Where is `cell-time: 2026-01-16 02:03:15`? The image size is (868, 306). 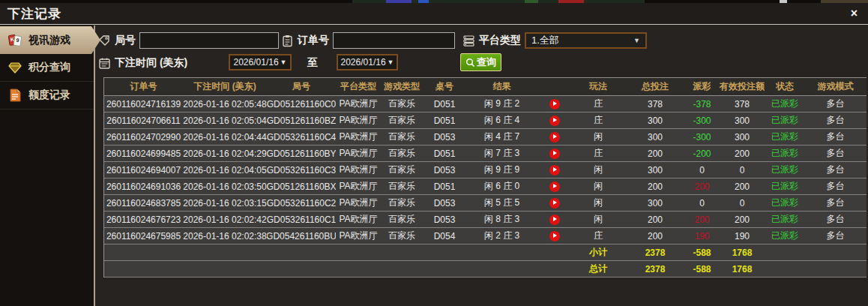
cell-time: 2026-01-16 02:03:15 is located at coordinates (225, 202).